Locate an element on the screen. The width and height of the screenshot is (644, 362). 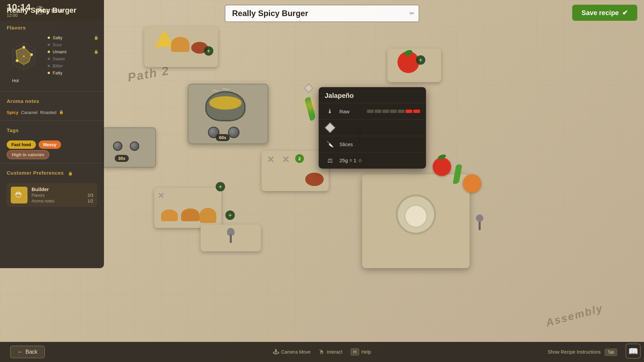
tooltip-raw-label: Raw is located at coordinates (351, 111).